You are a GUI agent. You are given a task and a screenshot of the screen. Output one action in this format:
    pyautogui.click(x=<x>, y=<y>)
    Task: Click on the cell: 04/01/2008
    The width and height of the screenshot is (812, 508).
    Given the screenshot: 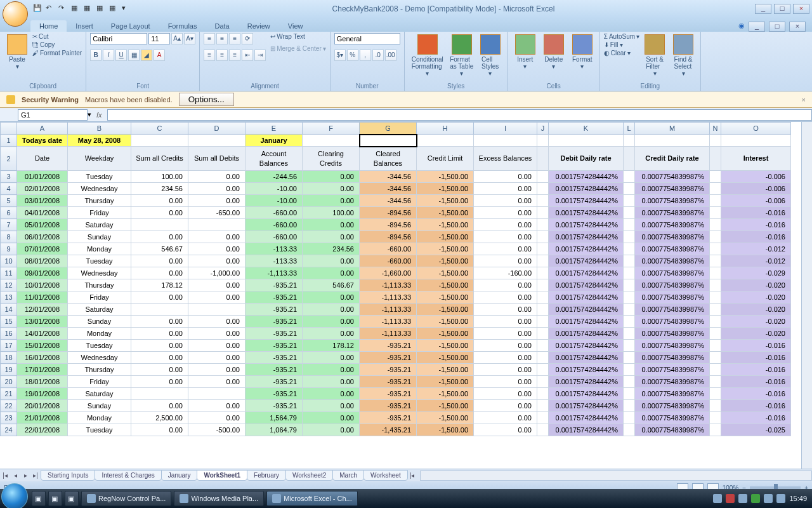 What is the action you would take?
    pyautogui.click(x=43, y=213)
    